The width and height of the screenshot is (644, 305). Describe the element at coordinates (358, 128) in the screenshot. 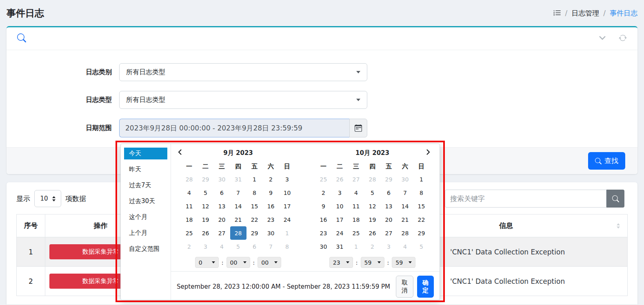

I see `calendar-icon-button` at that location.